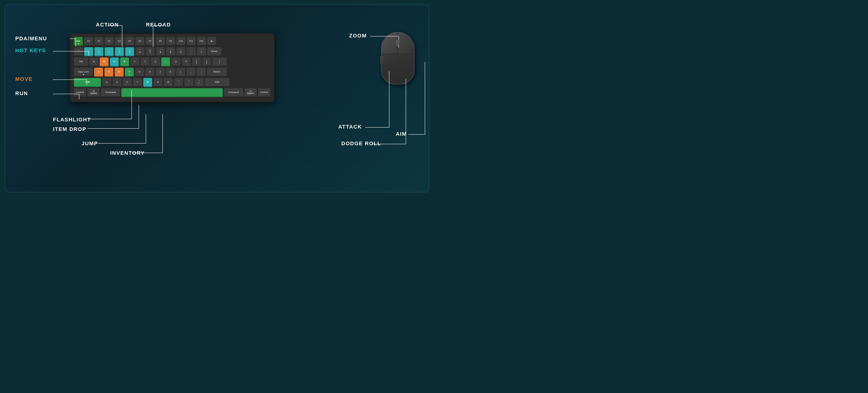 The height and width of the screenshot is (393, 868). What do you see at coordinates (31, 38) in the screenshot?
I see `label-pda: PDA/MENU` at bounding box center [31, 38].